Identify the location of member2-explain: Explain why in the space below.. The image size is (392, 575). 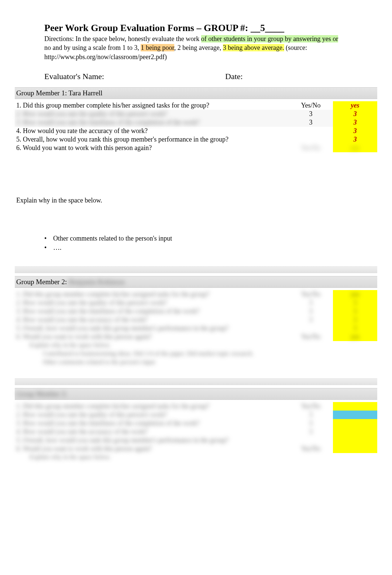
(203, 345).